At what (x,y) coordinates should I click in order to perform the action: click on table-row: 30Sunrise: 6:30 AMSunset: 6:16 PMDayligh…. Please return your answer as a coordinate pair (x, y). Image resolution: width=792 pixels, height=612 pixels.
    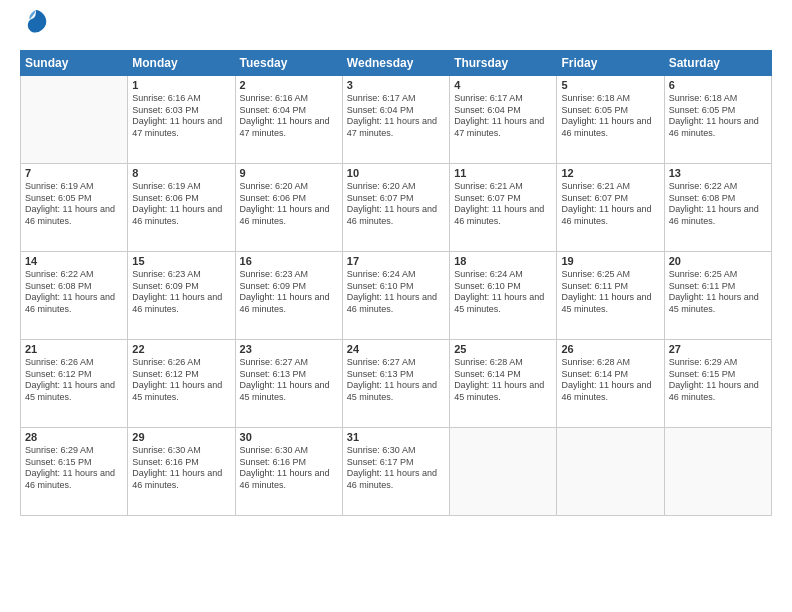
    Looking at the image, I should click on (288, 472).